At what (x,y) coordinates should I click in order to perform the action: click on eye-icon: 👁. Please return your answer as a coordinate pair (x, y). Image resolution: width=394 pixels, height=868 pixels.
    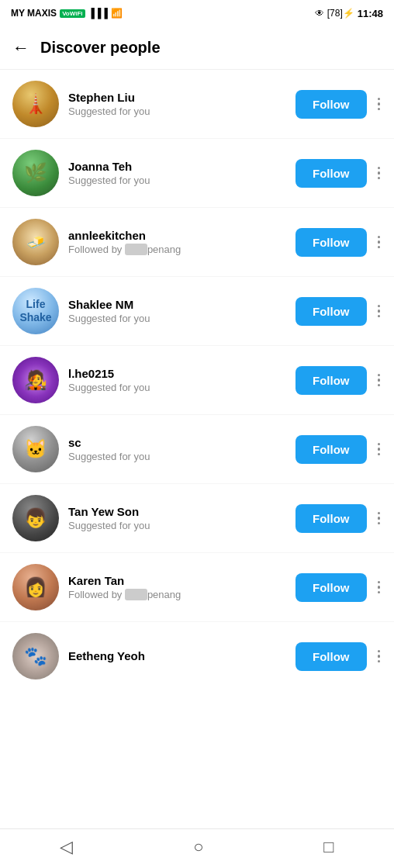
    Looking at the image, I should click on (320, 13).